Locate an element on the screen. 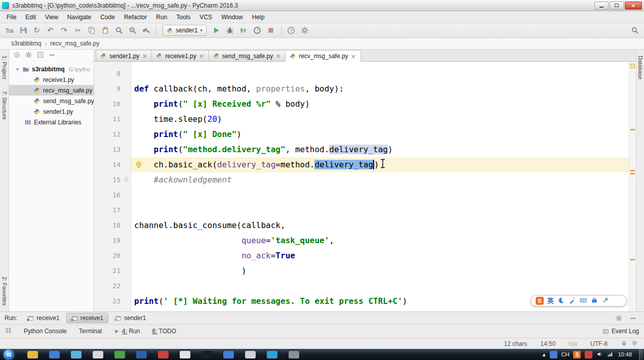  code-line: 14 ch.basic_ack(delivery_tag=method.deli… is located at coordinates (361, 165).